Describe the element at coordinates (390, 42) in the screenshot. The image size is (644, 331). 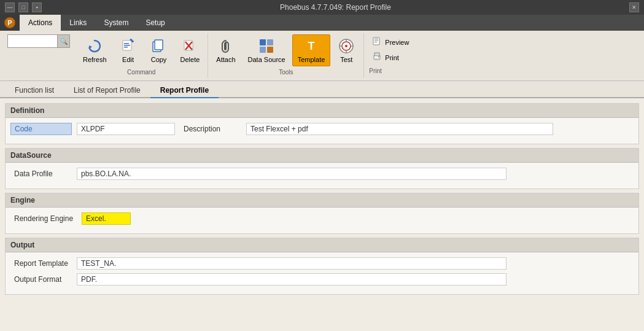
I see `preview-button: Preview` at that location.